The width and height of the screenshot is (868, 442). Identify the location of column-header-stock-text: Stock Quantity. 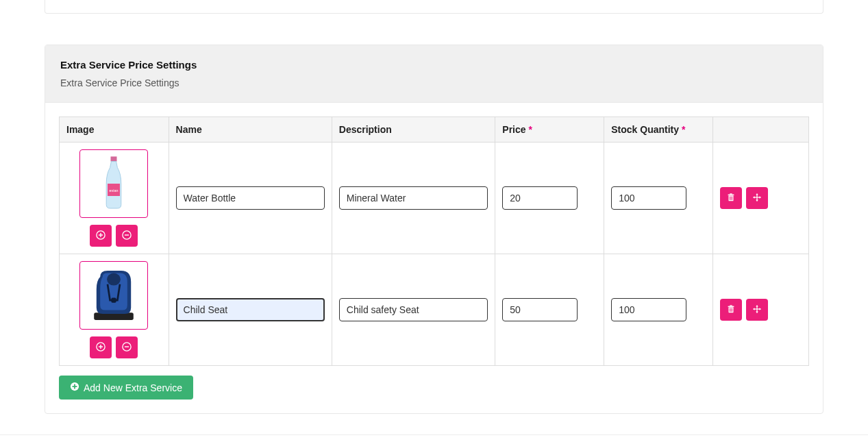
(645, 130).